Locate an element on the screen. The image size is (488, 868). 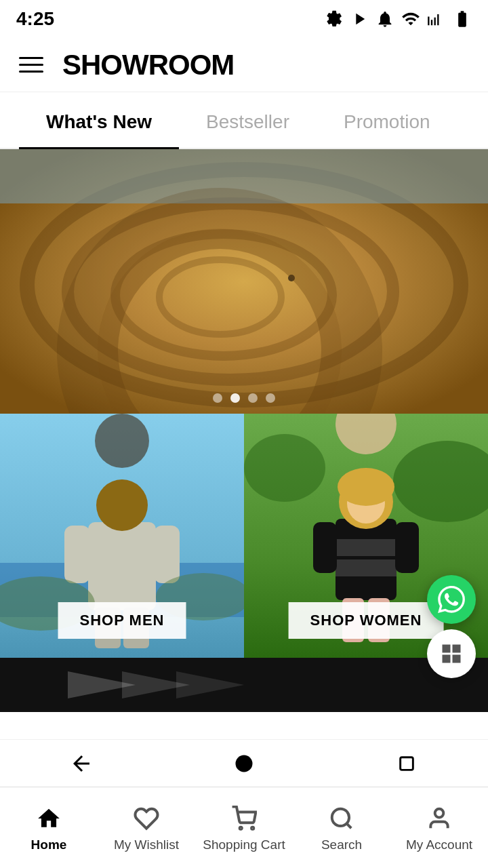
nav-cart-label: Shopping Cart is located at coordinates (244, 845).